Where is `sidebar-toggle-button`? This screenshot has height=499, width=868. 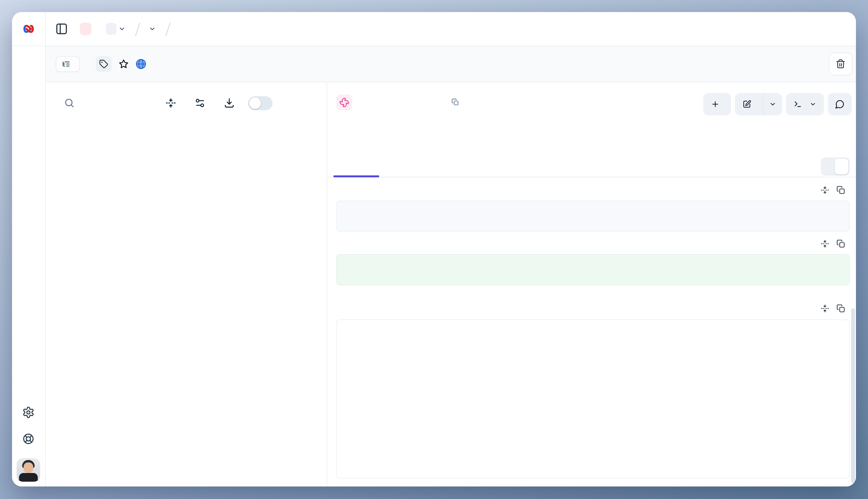 sidebar-toggle-button is located at coordinates (62, 29).